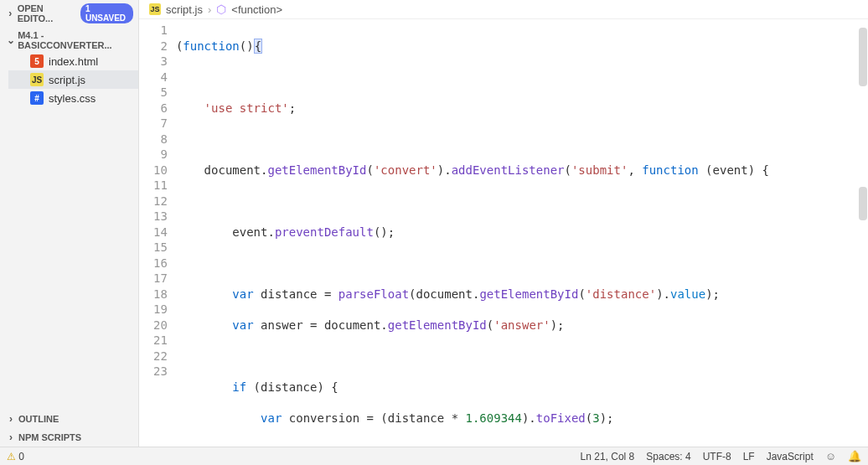  What do you see at coordinates (158, 233) in the screenshot?
I see `line-gutter: 1 2 3 4 5 6 7 8 9 10 11 12 13 14 15 16 1…` at bounding box center [158, 233].